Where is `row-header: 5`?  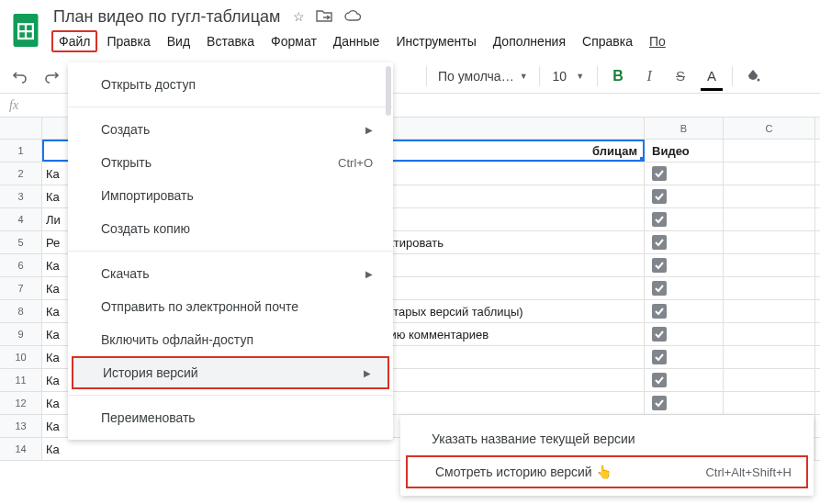 row-header: 5 is located at coordinates (21, 242).